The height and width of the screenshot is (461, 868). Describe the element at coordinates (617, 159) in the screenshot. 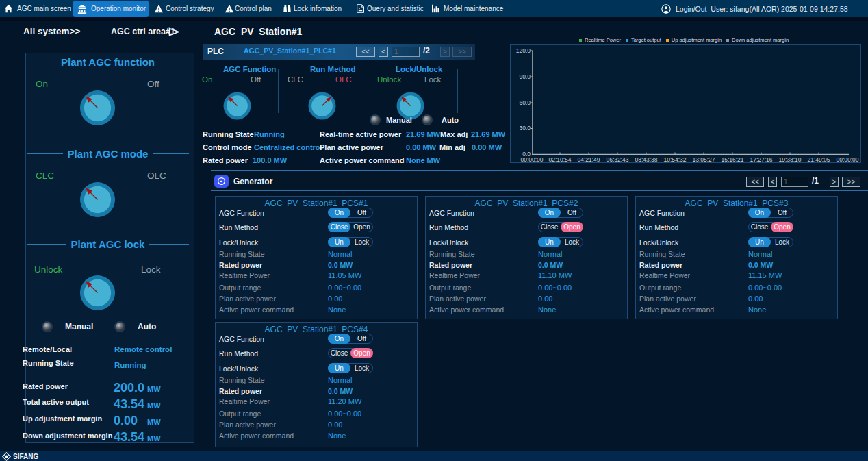

I see `svg-text: 06:32:43` at that location.